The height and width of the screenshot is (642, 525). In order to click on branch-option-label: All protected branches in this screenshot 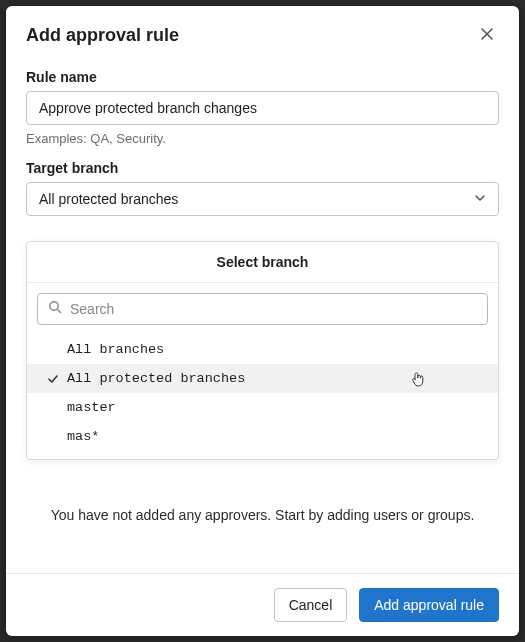, I will do `click(156, 378)`.